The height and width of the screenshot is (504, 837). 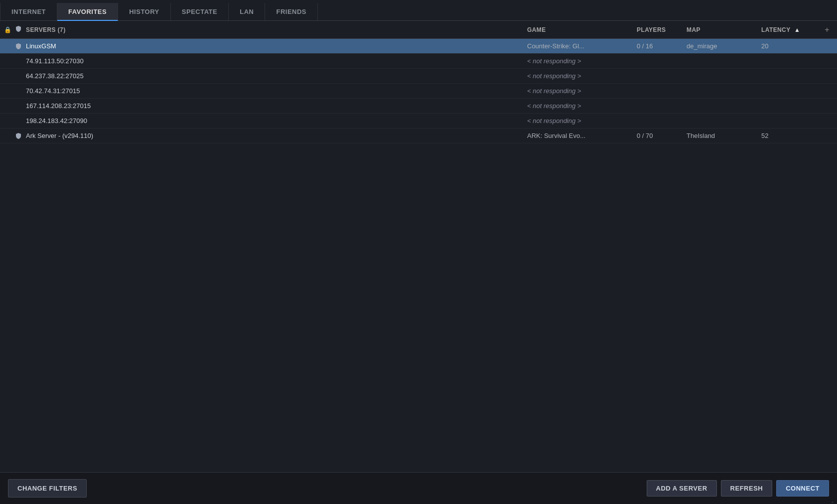 What do you see at coordinates (277, 46) in the screenshot?
I see `server-name: LinuxGSM` at bounding box center [277, 46].